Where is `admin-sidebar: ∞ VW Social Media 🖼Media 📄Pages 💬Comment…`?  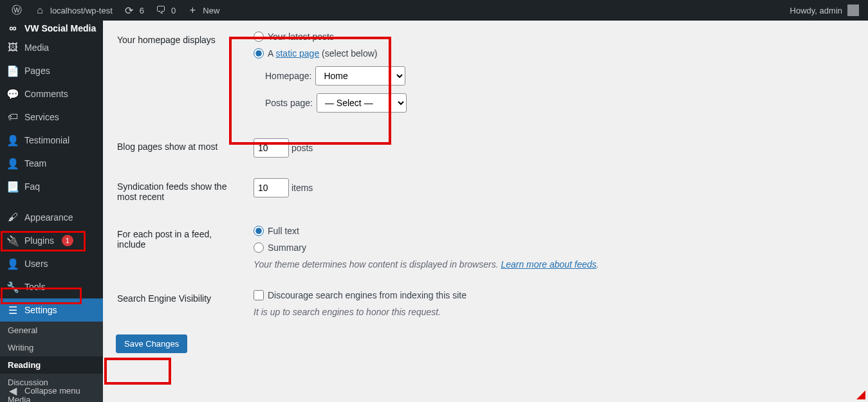
admin-sidebar: ∞ VW Social Media 🖼Media 📄Pages 💬Comment… is located at coordinates (51, 211).